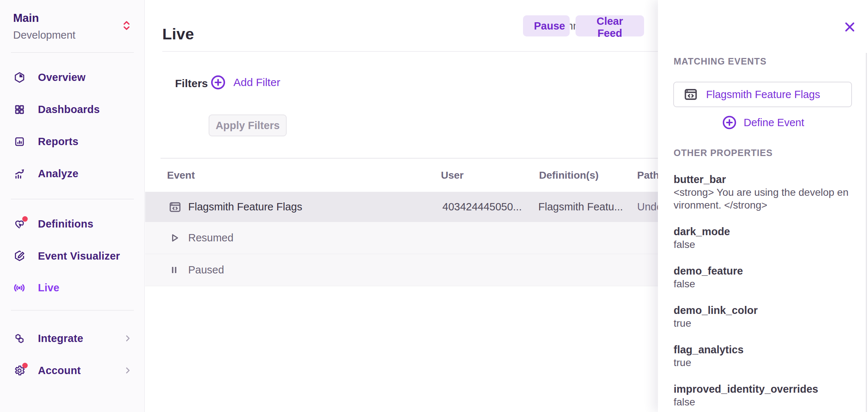 The image size is (868, 412). I want to click on property-key: demo_feature, so click(763, 271).